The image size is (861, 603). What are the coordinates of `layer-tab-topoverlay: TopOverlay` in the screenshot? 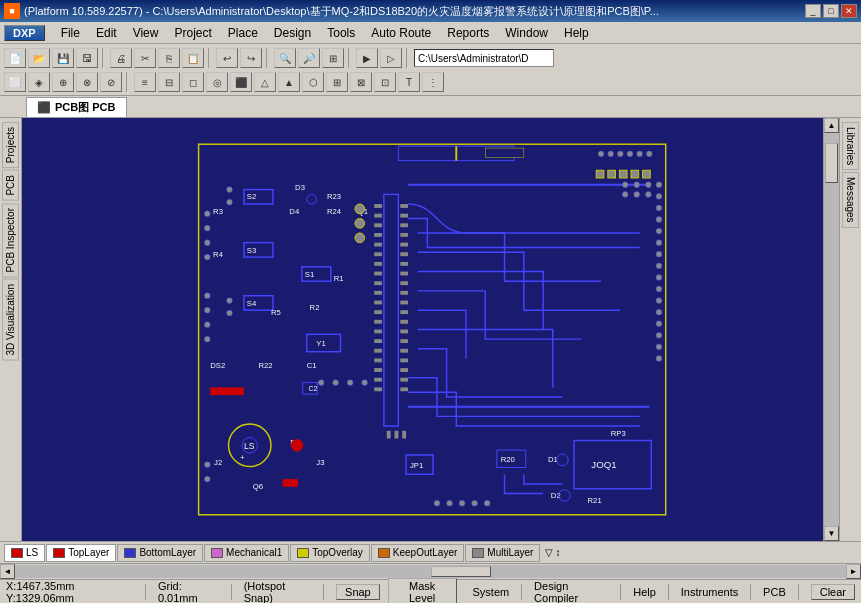 It's located at (330, 553).